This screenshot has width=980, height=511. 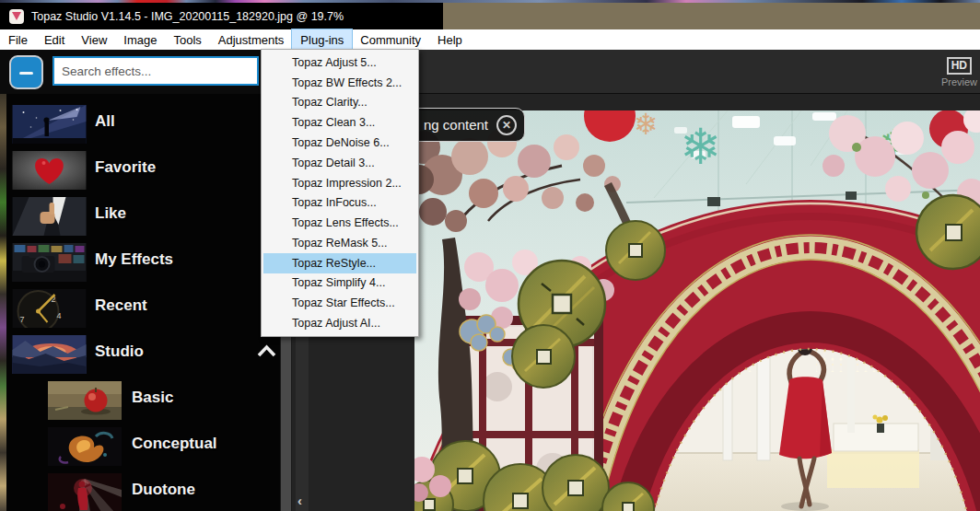 I want to click on plugins-dropdown: Topaz Adjust 5... Topaz BW Effects 2... …, so click(x=340, y=193).